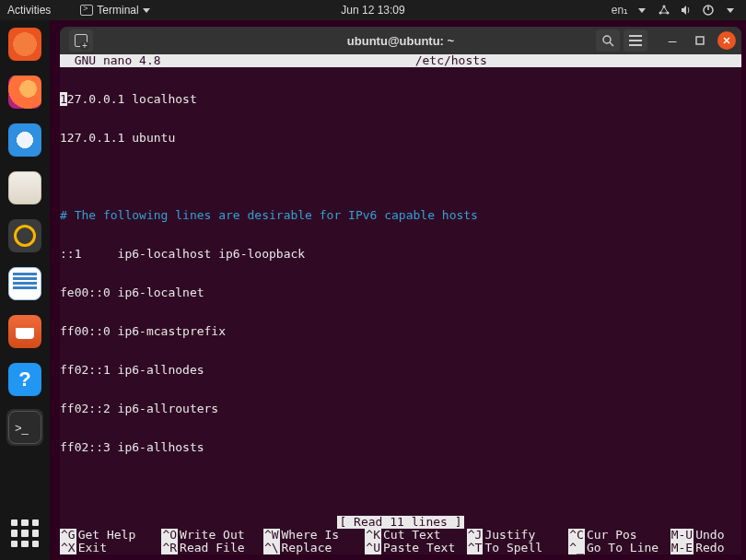 Image resolution: width=746 pixels, height=560 pixels. What do you see at coordinates (81, 41) in the screenshot?
I see `new-tab-icon` at bounding box center [81, 41].